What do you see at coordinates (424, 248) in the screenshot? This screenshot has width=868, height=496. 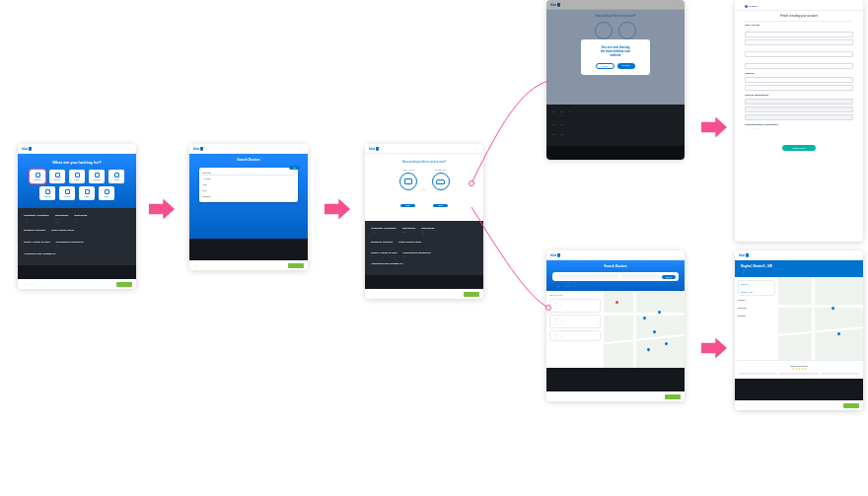 I see `footer: Language Assistance— —— Questions?— — Di…` at bounding box center [424, 248].